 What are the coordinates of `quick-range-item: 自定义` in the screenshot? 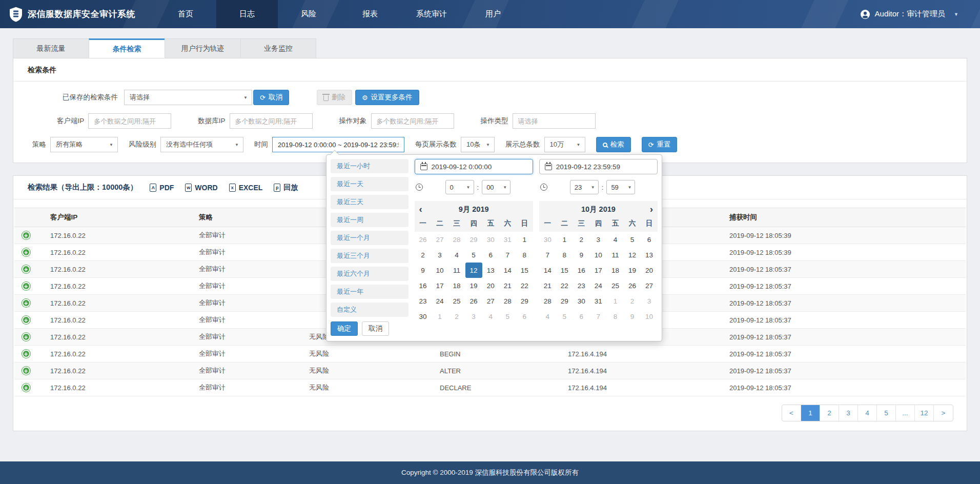 It's located at (370, 310).